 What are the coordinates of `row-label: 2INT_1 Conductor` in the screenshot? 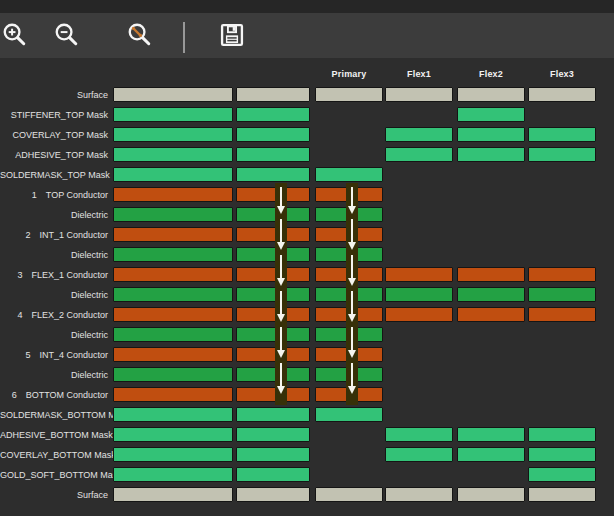 It's located at (54, 235).